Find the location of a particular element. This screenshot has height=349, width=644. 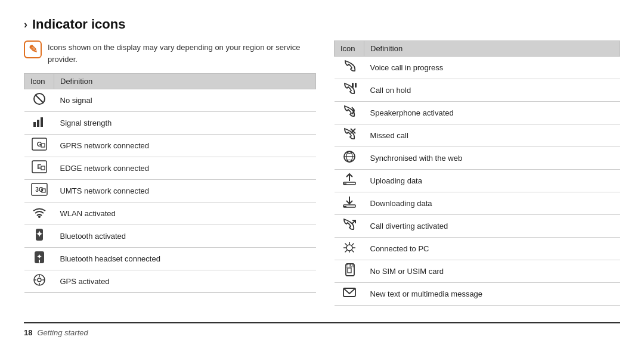

definition-cell: Bluetooth activated is located at coordinates (185, 236).